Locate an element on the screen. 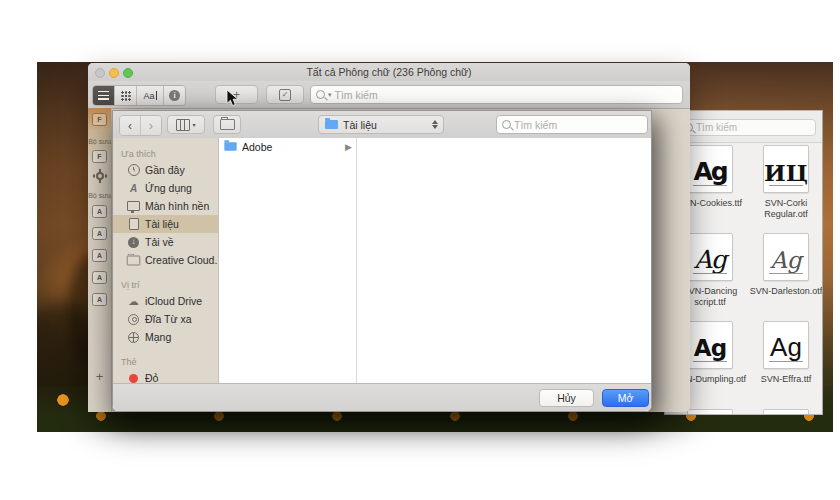 The height and width of the screenshot is (500, 840). dialog-toolbar: ‹ › ▾ Tài liệu Tìm kiếm is located at coordinates (382, 125).